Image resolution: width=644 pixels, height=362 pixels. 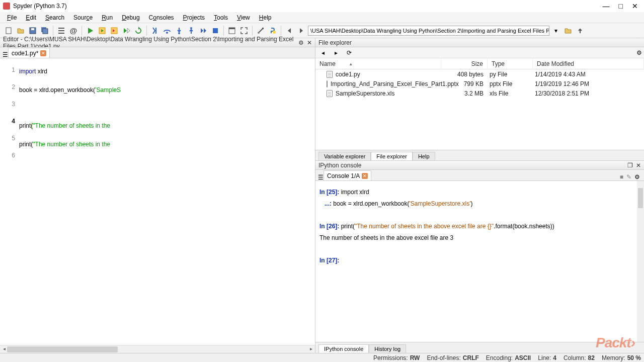 I want to click on scroll-right-icon: ▸, so click(x=311, y=349).